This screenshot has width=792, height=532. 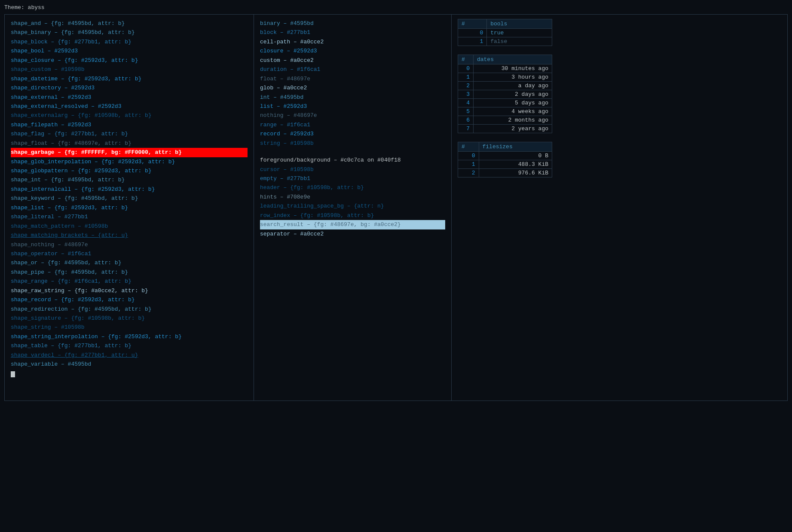 What do you see at coordinates (129, 272) in the screenshot?
I see `list-item: shape_pipe – {fg: #4595bd, attr: b}` at bounding box center [129, 272].